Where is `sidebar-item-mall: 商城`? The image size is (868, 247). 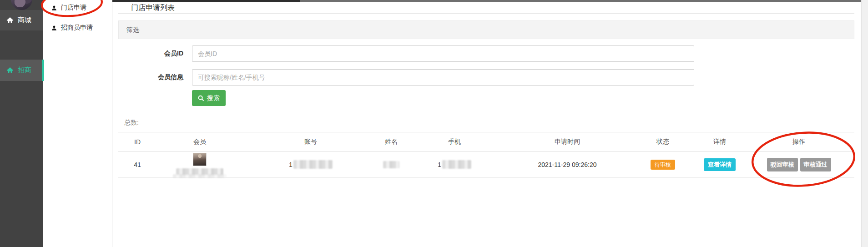
sidebar-item-mall: 商城 is located at coordinates (22, 20).